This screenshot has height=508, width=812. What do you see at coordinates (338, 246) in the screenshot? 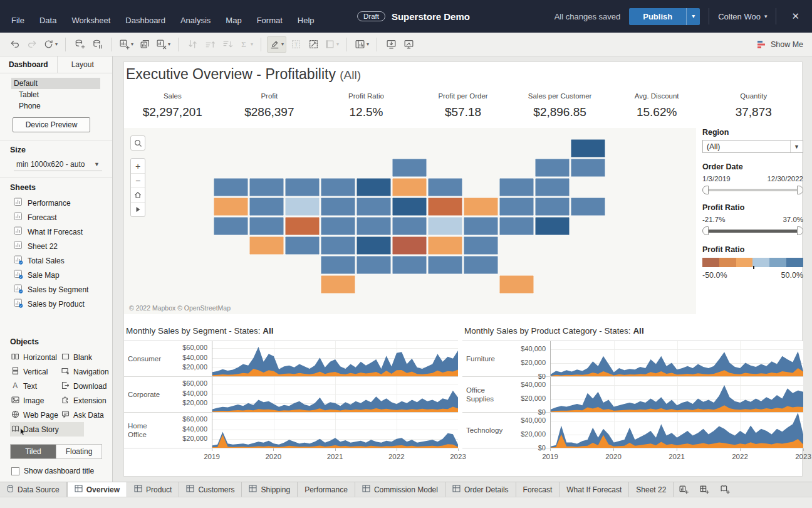
I see `state-KS` at bounding box center [338, 246].